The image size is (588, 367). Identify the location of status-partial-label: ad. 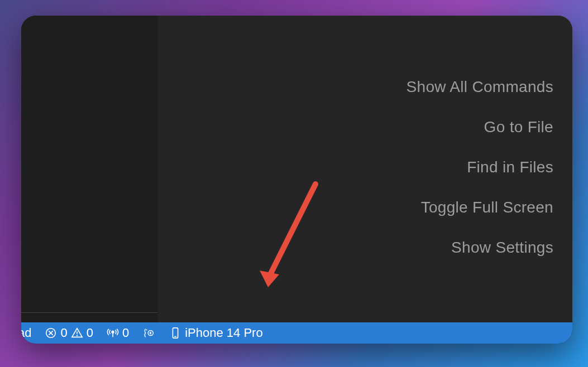
(26, 333).